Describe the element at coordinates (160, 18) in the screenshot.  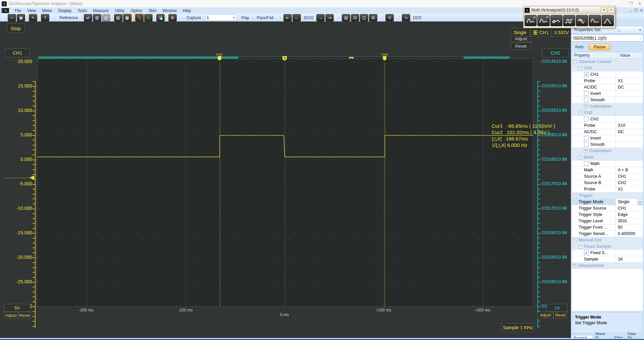
I see `color-button` at that location.